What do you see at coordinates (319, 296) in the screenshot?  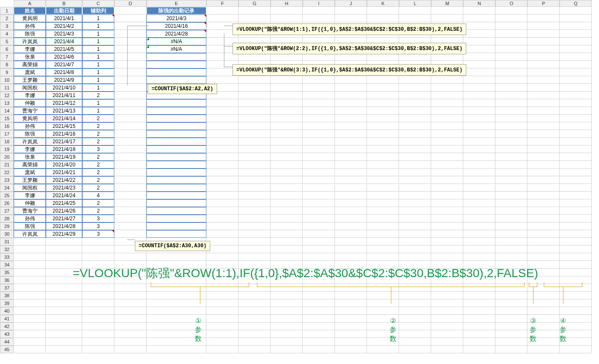 I see `cell-I38` at bounding box center [319, 296].